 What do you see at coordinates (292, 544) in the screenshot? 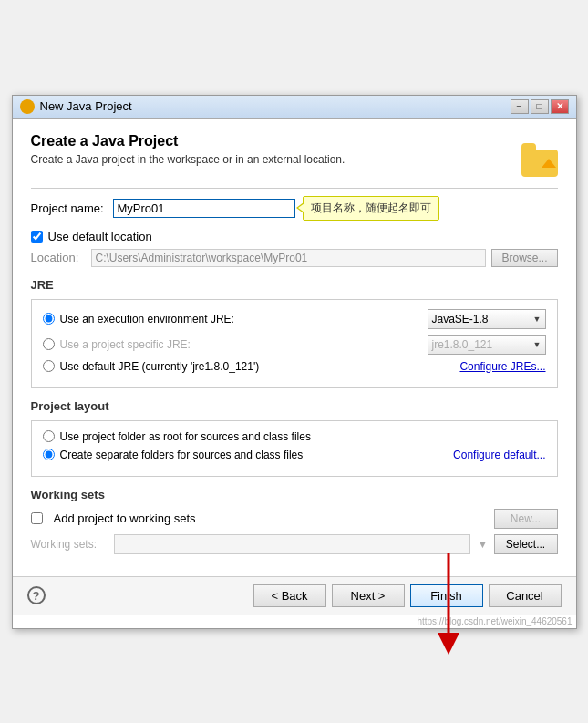
I see `working-sets-input` at bounding box center [292, 544].